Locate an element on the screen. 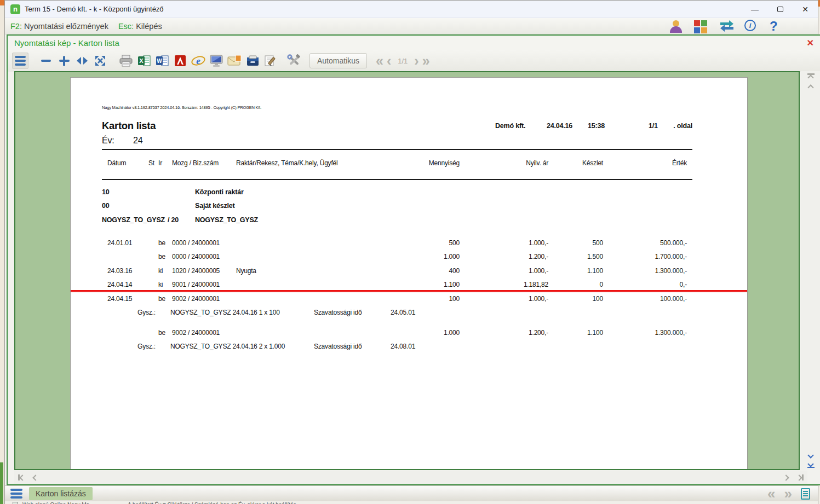 Image resolution: width=820 pixels, height=504 pixels. document-page-suffix: . oldal is located at coordinates (682, 126).